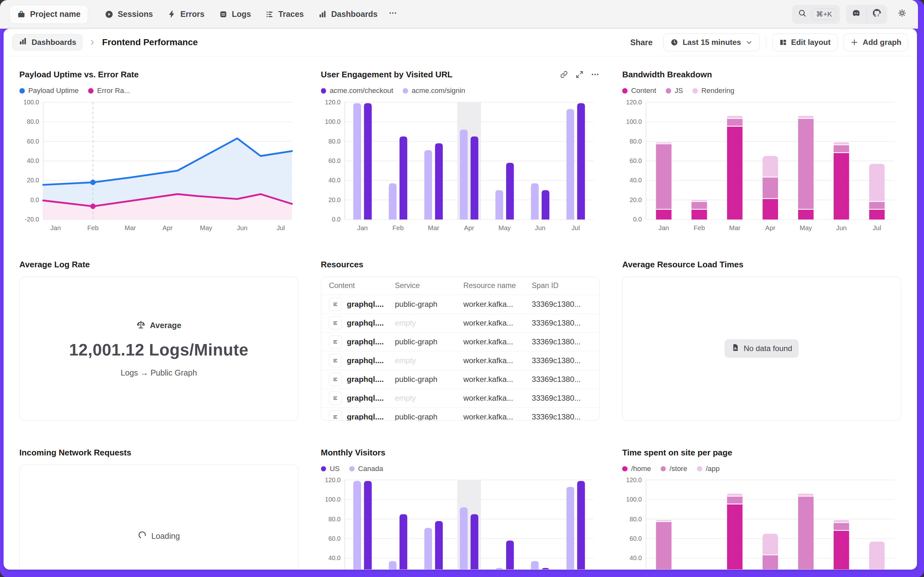 The width and height of the screenshot is (924, 577). What do you see at coordinates (49, 91) in the screenshot?
I see `legend-item-payload-uptime: Payload Uptime` at bounding box center [49, 91].